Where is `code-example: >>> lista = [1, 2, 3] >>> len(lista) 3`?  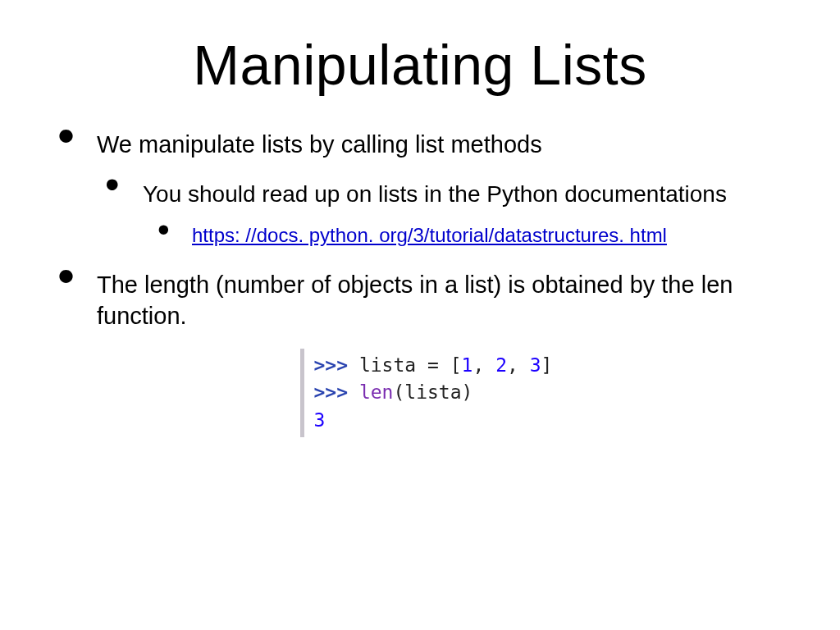
code-example: >>> lista = [1, 2, 3] >>> len(lista) 3 is located at coordinates (445, 393).